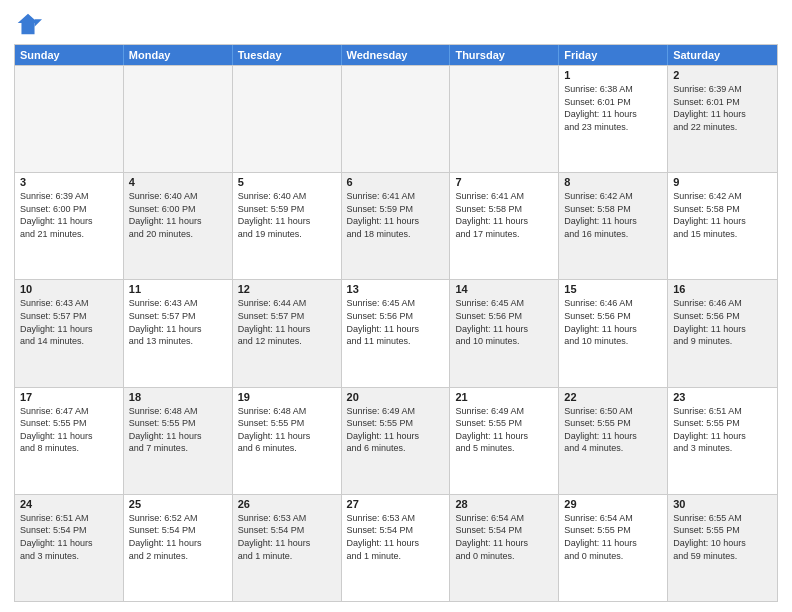  What do you see at coordinates (722, 182) in the screenshot?
I see `day-number: 9` at bounding box center [722, 182].